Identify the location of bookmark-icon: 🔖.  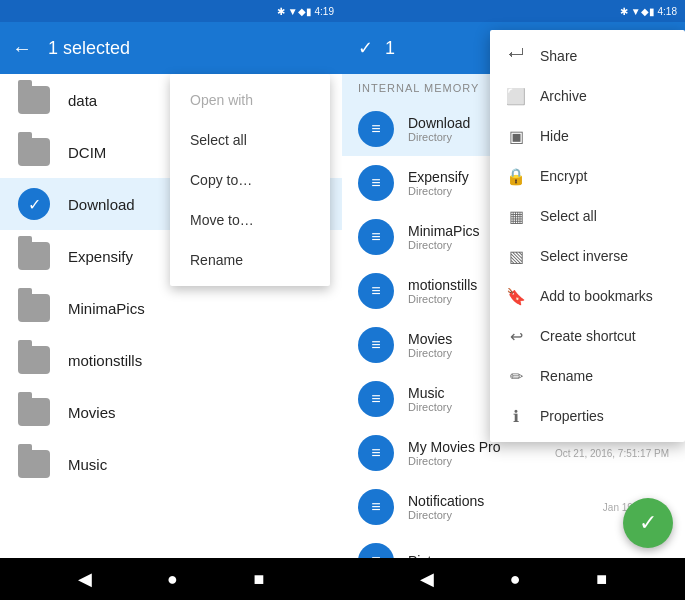
(516, 296).